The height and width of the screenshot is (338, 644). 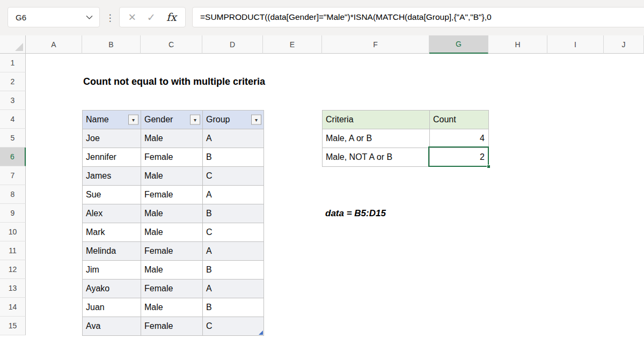 What do you see at coordinates (13, 138) in the screenshot?
I see `row-header-5: 5` at bounding box center [13, 138].